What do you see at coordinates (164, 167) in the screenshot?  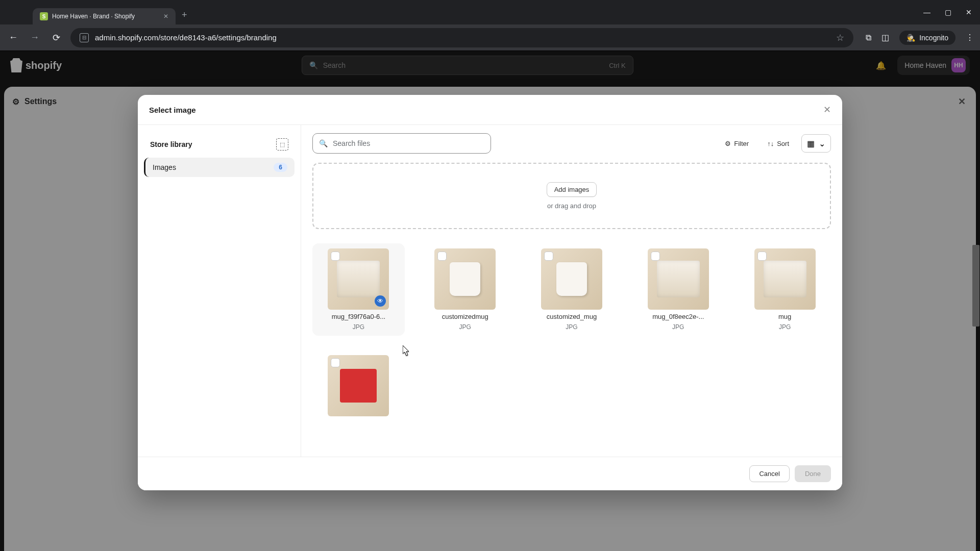 I see `sidebar-item-label: Images` at bounding box center [164, 167].